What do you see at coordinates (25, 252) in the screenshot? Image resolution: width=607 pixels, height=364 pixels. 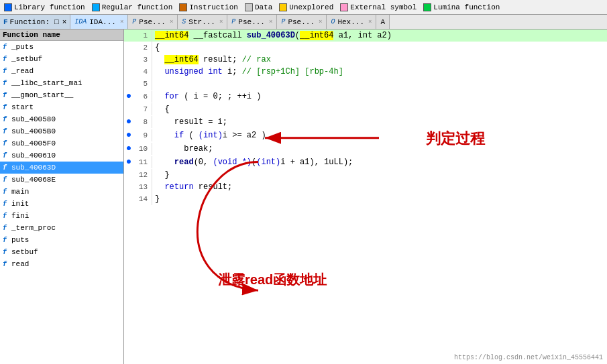 I see `sidebar-item-label: setbuf` at bounding box center [25, 252].